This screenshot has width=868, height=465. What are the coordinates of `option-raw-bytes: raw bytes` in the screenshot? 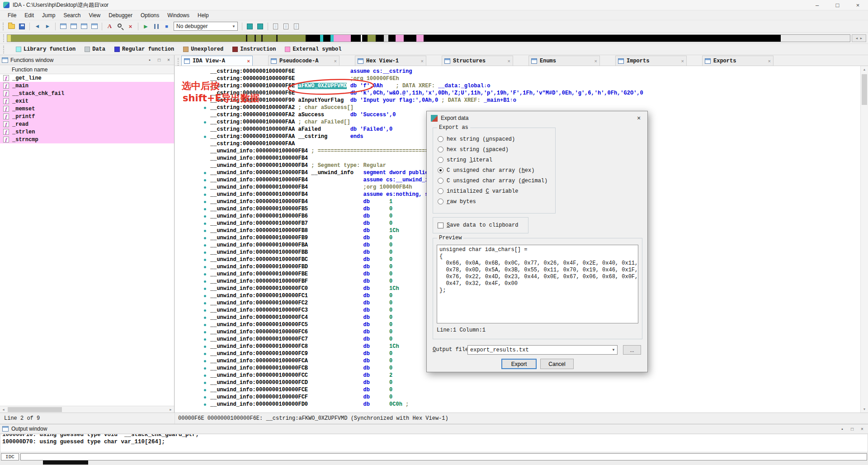 It's located at (494, 202).